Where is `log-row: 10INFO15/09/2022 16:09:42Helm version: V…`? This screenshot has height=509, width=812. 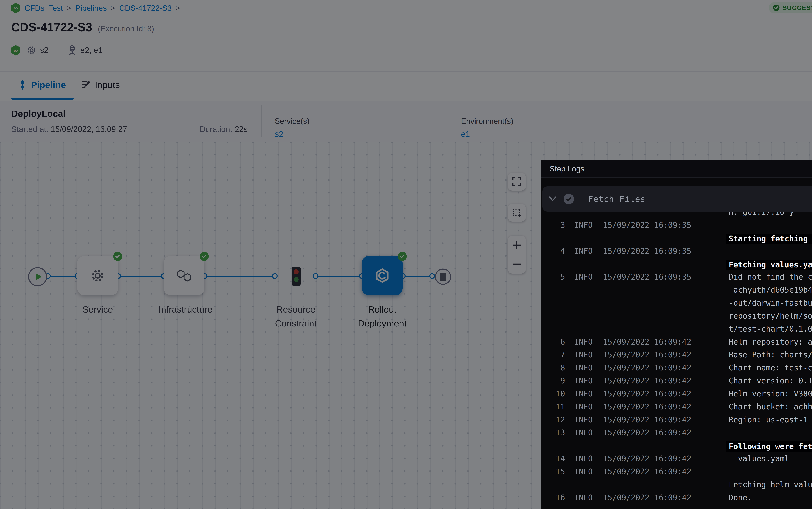
log-row: 10INFO15/09/2022 16:09:42Helm version: V… is located at coordinates (677, 394).